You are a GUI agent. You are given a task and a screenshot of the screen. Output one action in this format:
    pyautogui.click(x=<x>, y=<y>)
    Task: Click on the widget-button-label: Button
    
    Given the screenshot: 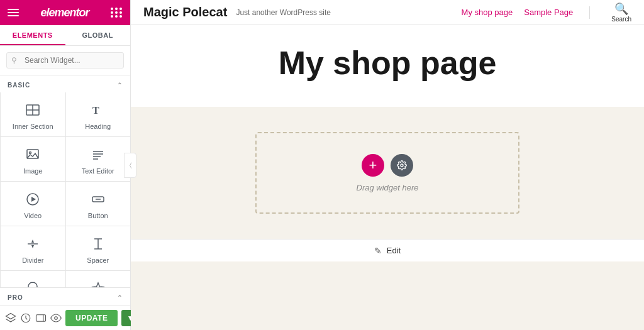 What is the action you would take?
    pyautogui.click(x=98, y=216)
    